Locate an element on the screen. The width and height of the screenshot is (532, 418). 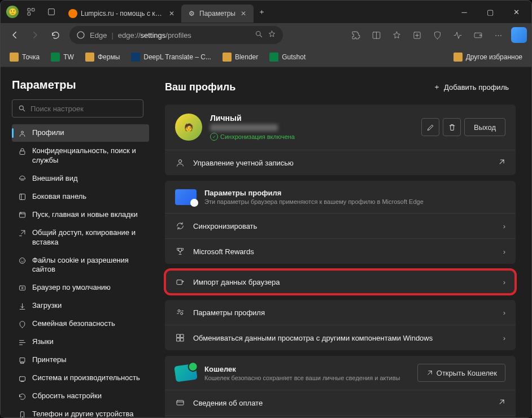
row-import-data: Импорт данных браузера › is located at coordinates (340, 282).